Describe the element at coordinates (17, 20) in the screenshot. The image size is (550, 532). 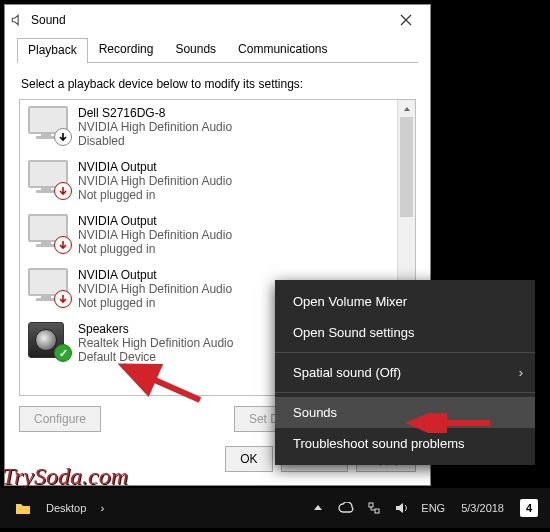
I see `speaker-icon` at that location.